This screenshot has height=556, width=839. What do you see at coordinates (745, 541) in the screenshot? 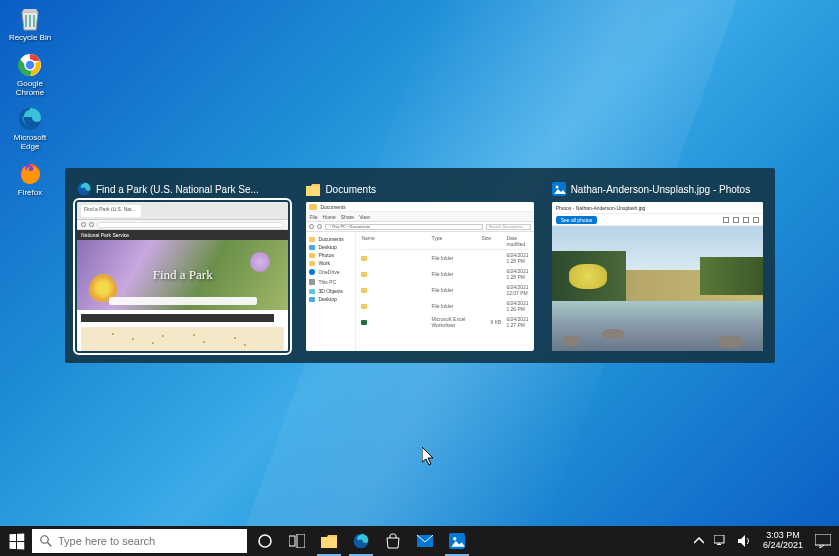
I see `tray-volume-icon` at bounding box center [745, 541].